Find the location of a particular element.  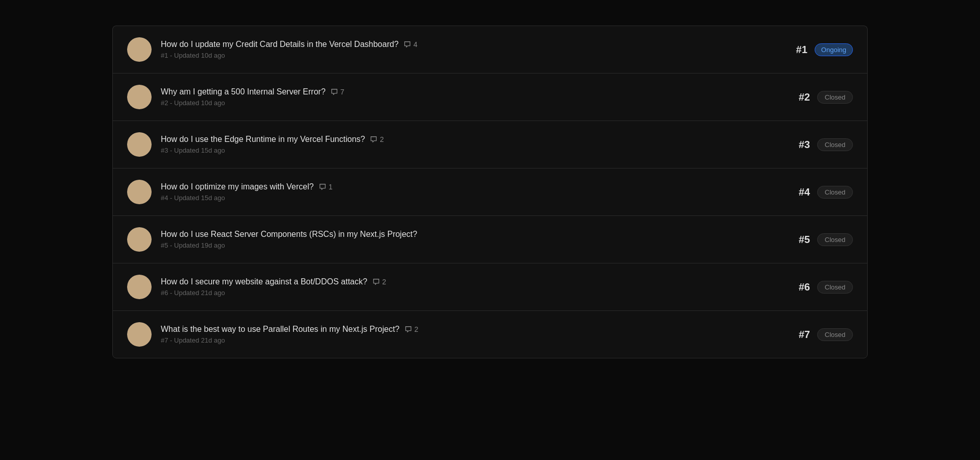

issue-meta: #2 - Updated 10d ago is located at coordinates (253, 103).